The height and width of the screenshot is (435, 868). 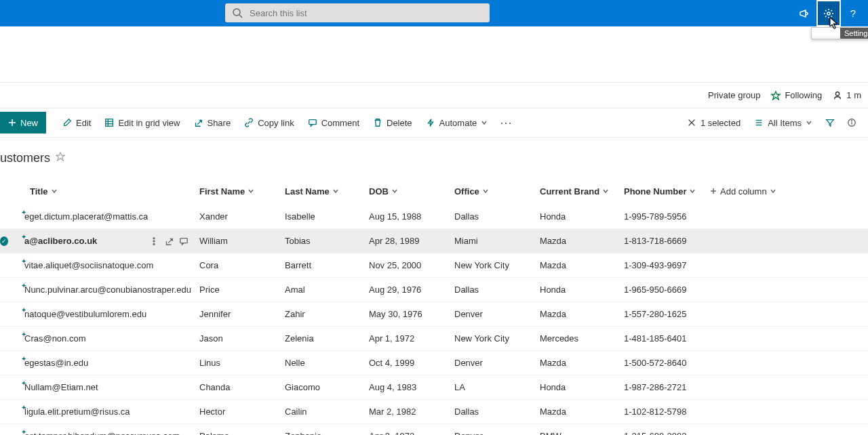 What do you see at coordinates (804, 14) in the screenshot?
I see `megaphone-icon` at bounding box center [804, 14].